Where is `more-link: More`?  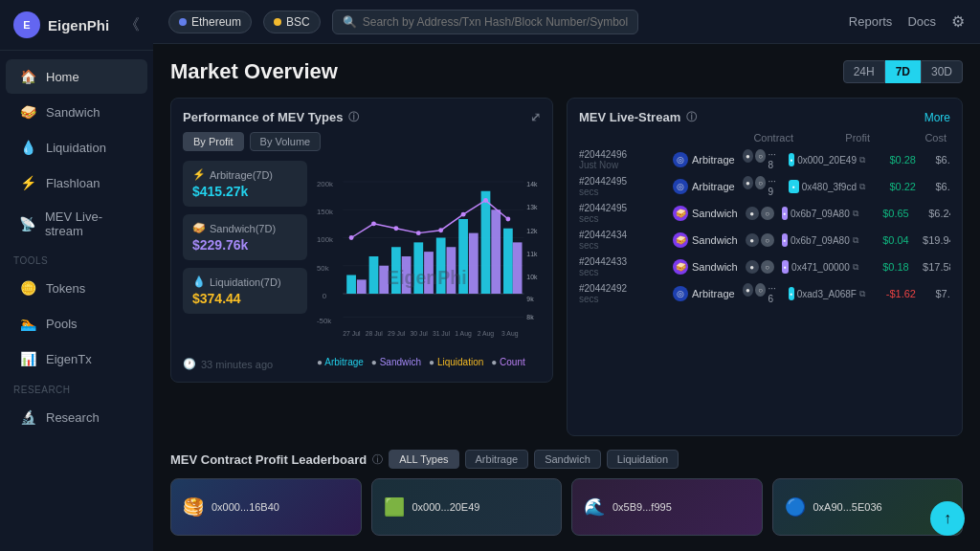 more-link: More is located at coordinates (938, 118).